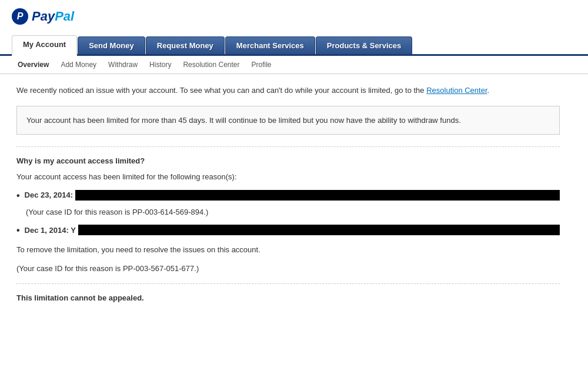 The width and height of the screenshot is (588, 384). What do you see at coordinates (112, 45) in the screenshot?
I see `nav-send-money: Send Money` at bounding box center [112, 45].